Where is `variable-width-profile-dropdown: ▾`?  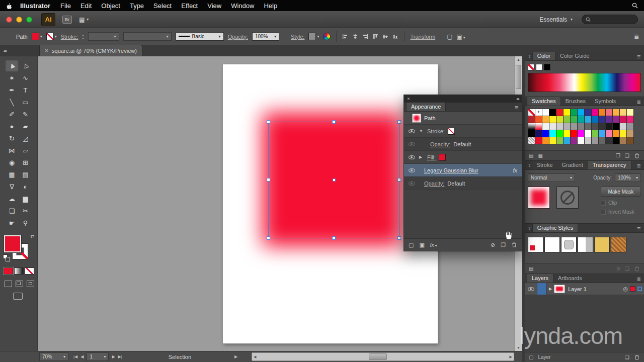
variable-width-profile-dropdown: ▾ is located at coordinates (147, 36).